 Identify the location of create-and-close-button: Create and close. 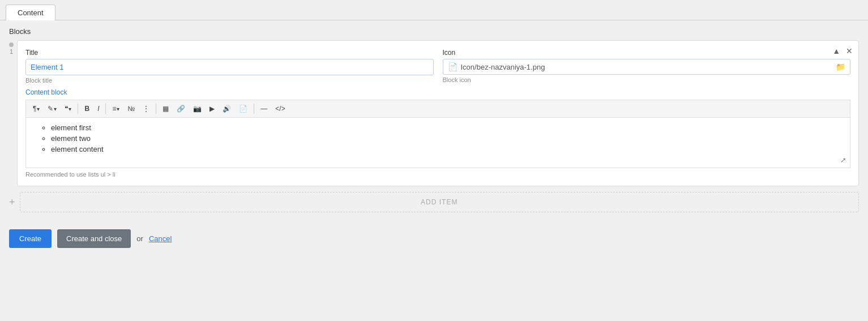
(94, 239).